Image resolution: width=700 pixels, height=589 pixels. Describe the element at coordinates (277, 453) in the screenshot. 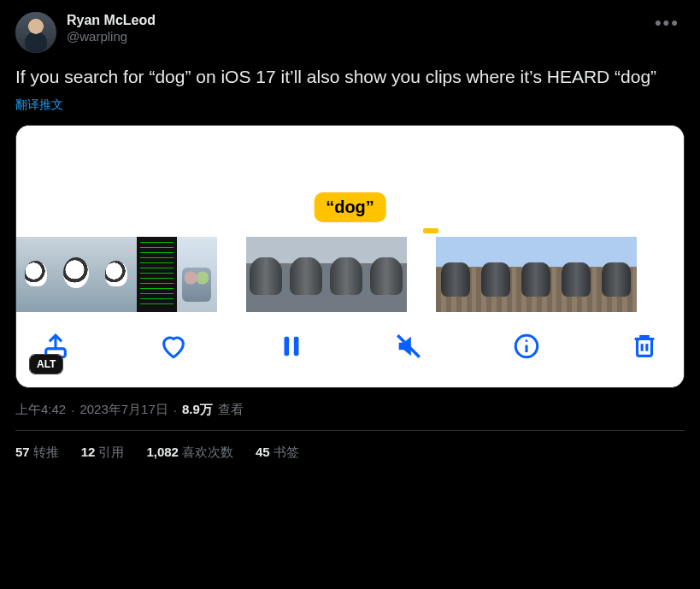

I see `stat-bookmarks: 45书签` at that location.